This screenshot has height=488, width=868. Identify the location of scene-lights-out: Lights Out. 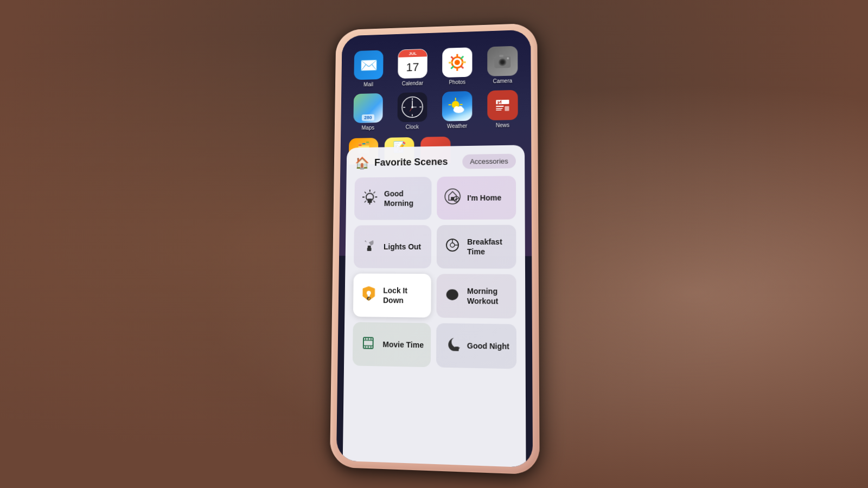
(393, 247).